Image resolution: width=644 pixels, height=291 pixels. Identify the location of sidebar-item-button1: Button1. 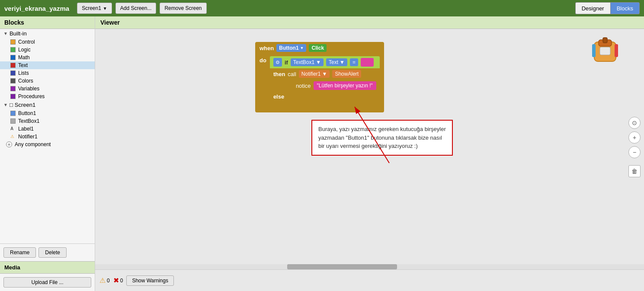
(48, 113).